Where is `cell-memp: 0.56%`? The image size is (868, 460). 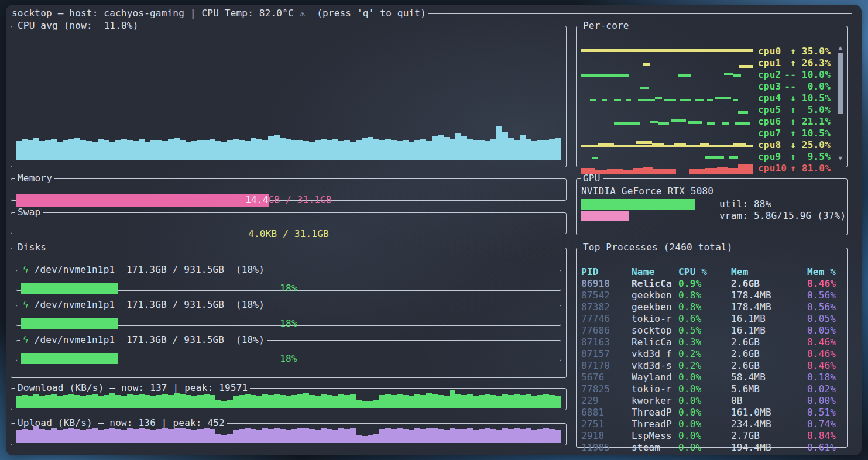
cell-memp: 0.56% is located at coordinates (825, 296).